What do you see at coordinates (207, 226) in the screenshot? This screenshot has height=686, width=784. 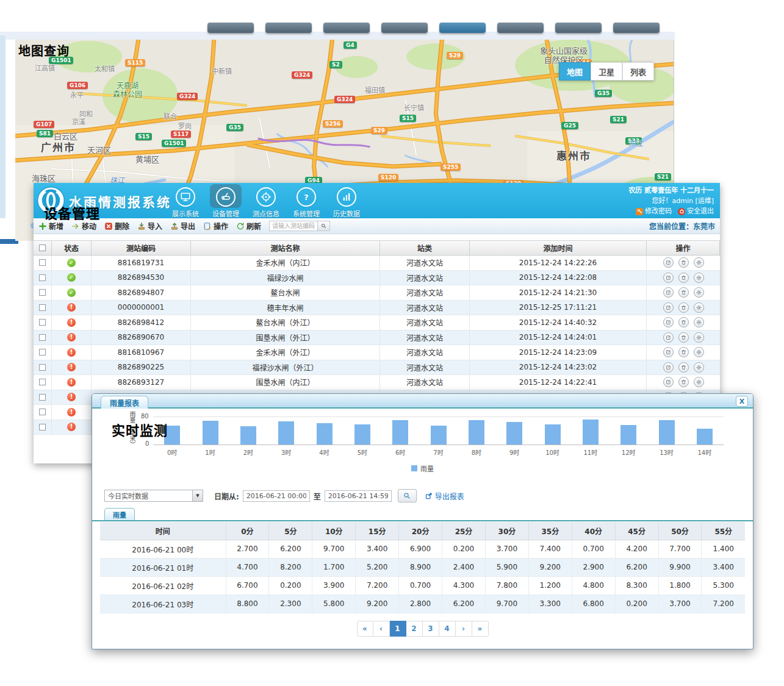 I see `doc-icon` at bounding box center [207, 226].